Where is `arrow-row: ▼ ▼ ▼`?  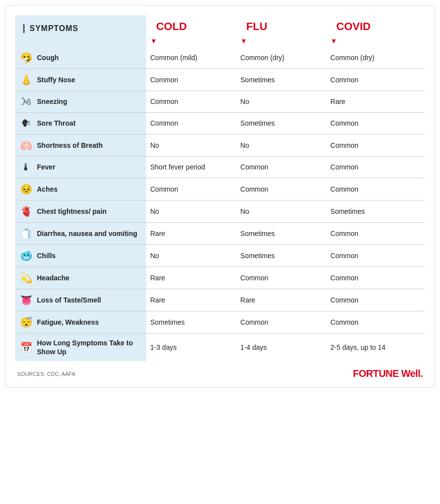
arrow-row: ▼ ▼ ▼ is located at coordinates (220, 41).